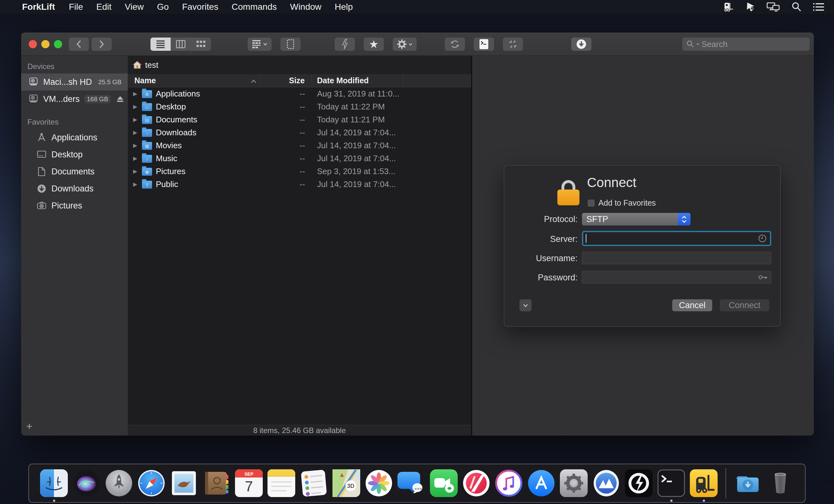 This screenshot has height=504, width=834. What do you see at coordinates (74, 172) in the screenshot?
I see `sidebar-item-documents: Documents` at bounding box center [74, 172].